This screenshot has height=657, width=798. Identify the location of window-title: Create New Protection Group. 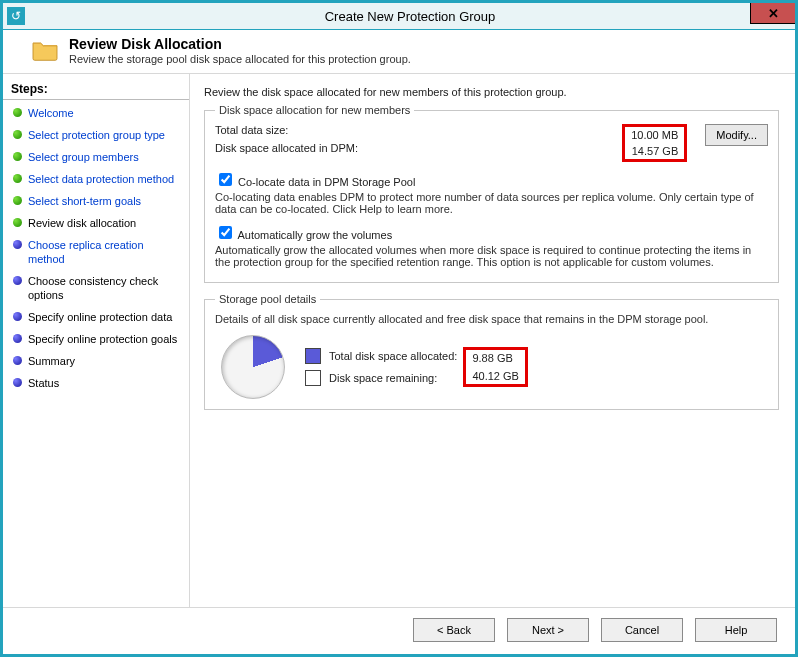
(410, 16).